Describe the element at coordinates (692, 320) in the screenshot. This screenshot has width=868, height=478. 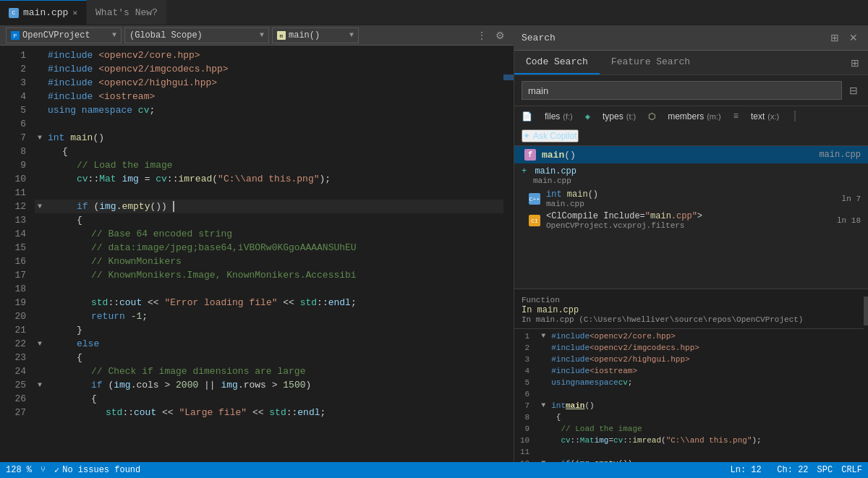
I see `preview-path: In main.cpp (C:\Users\hwelliver\source\r…` at that location.